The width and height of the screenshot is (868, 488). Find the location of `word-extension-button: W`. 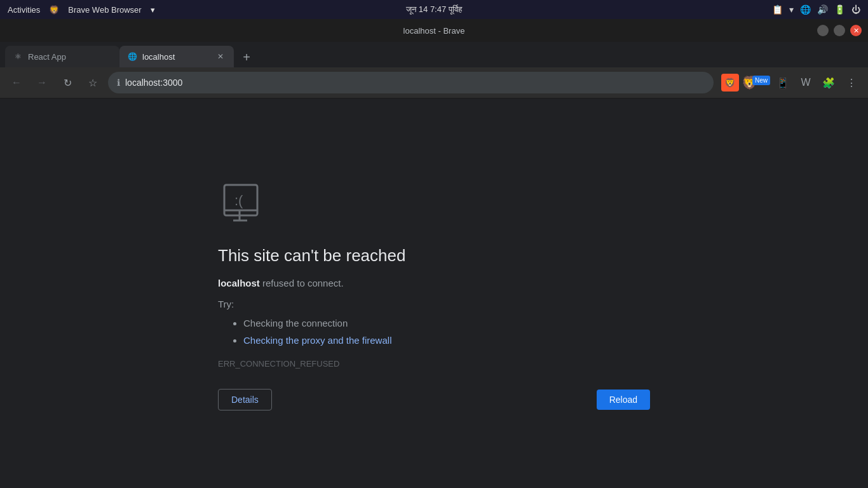

word-extension-button: W is located at coordinates (806, 83).